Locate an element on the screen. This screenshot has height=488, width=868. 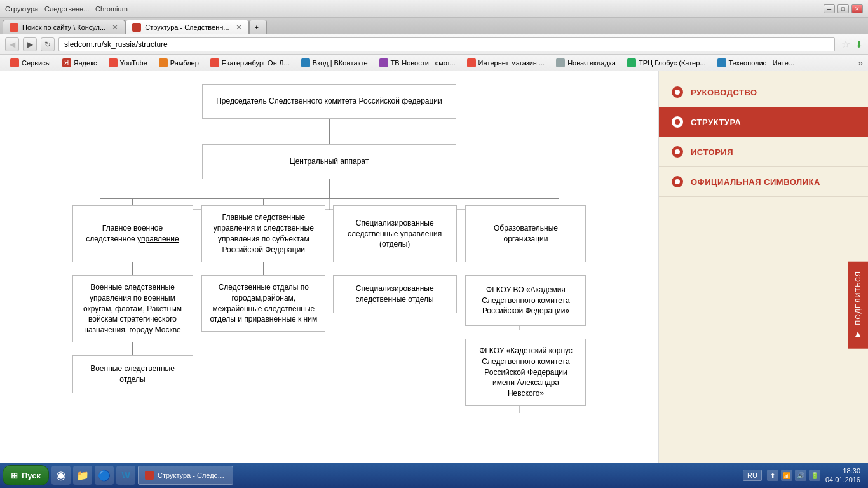
box-inv-depts: Следственные отделы по городам,районам, … is located at coordinates (263, 304).